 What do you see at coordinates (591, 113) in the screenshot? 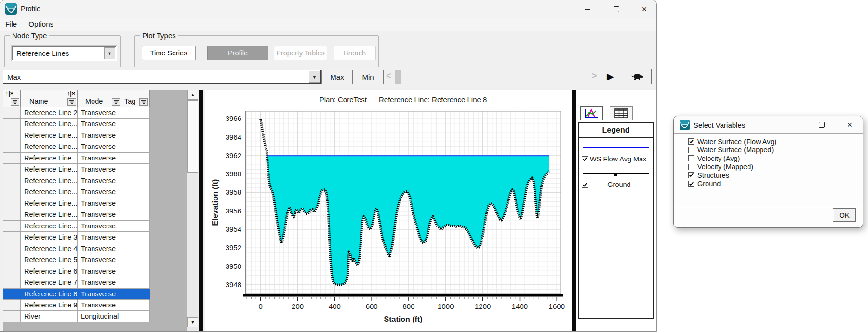
I see `tab-chart-view` at bounding box center [591, 113].